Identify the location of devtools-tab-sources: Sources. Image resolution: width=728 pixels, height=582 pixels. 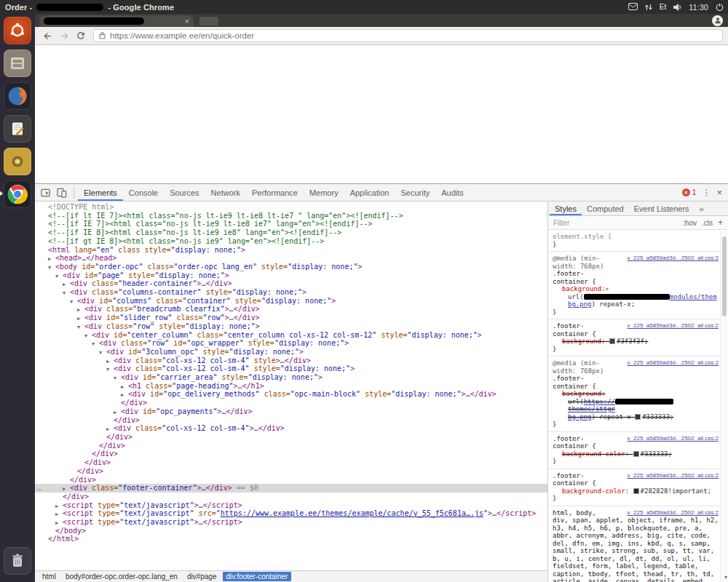
(184, 192).